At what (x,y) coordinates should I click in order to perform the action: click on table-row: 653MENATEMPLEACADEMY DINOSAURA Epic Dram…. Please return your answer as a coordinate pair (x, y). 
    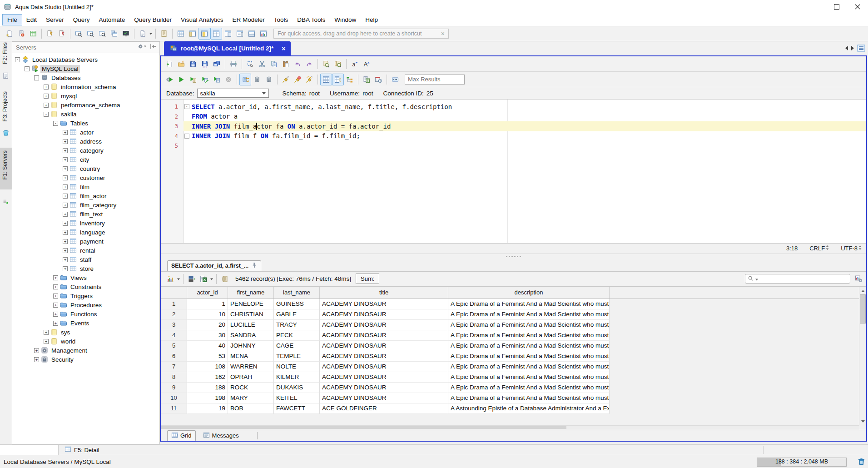
    Looking at the image, I should click on (513, 356).